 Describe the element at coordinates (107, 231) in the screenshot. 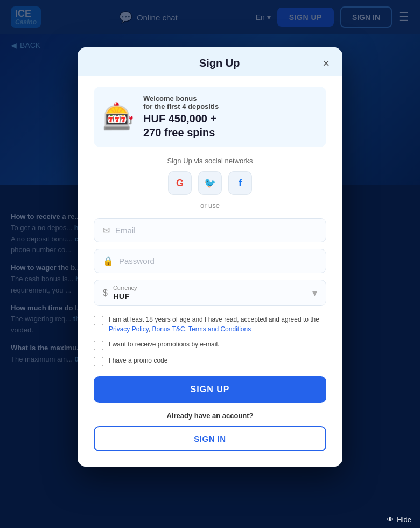

I see `email-icon: ✉` at that location.